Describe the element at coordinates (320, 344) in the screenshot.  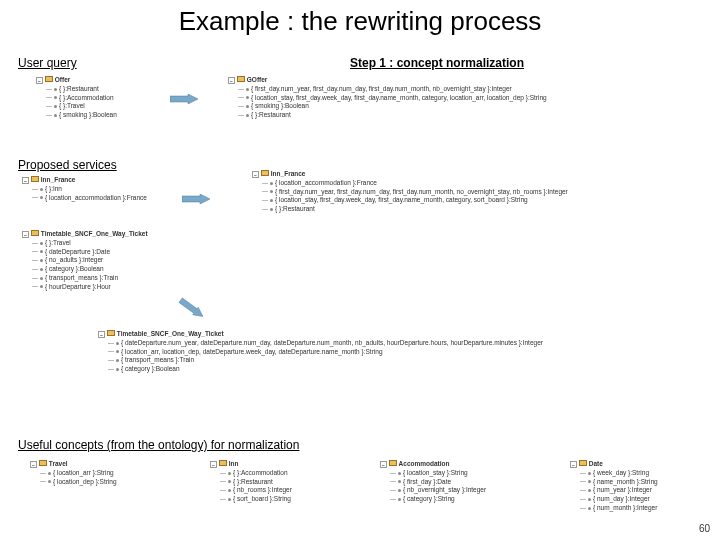
I see `tree-item: { dateDeparture.num_year, dateDeparture.…` at that location.